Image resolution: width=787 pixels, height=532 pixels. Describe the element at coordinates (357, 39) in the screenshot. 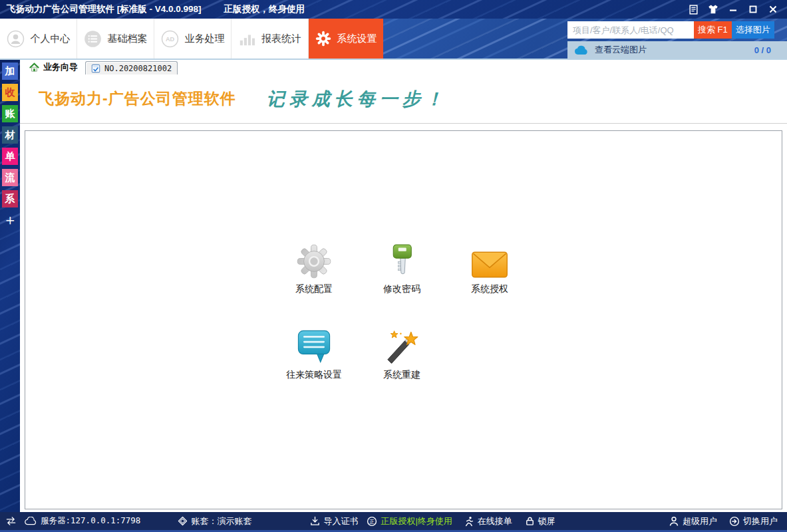

I see `nav-label: 系统设置` at that location.